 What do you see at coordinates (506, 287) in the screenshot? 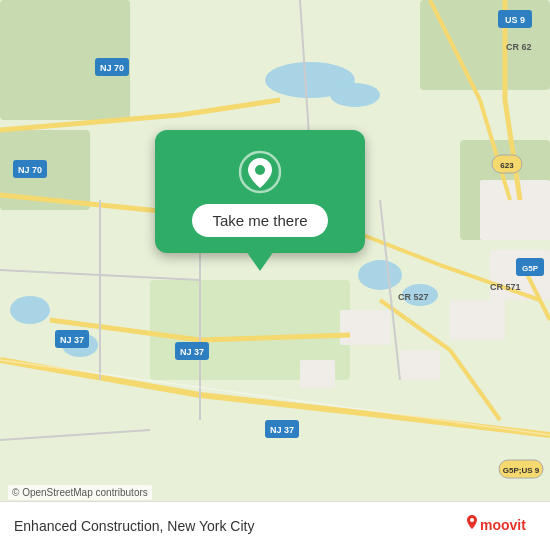
I see `svg-text: CR 571` at bounding box center [506, 287].